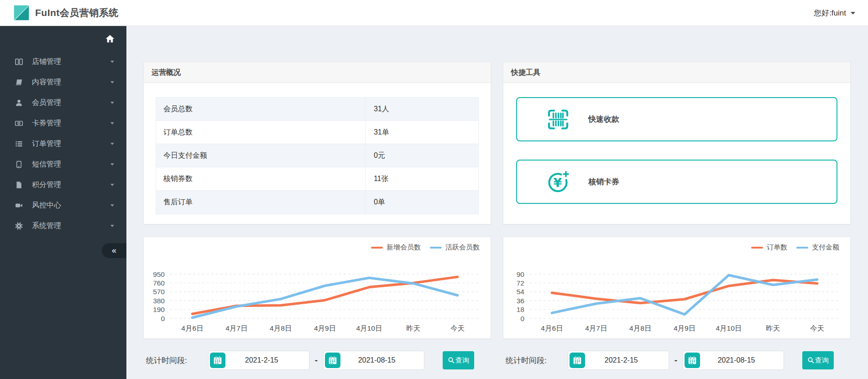 The image size is (868, 379). Describe the element at coordinates (520, 283) in the screenshot. I see `y-axis-tick-label: 72` at that location.